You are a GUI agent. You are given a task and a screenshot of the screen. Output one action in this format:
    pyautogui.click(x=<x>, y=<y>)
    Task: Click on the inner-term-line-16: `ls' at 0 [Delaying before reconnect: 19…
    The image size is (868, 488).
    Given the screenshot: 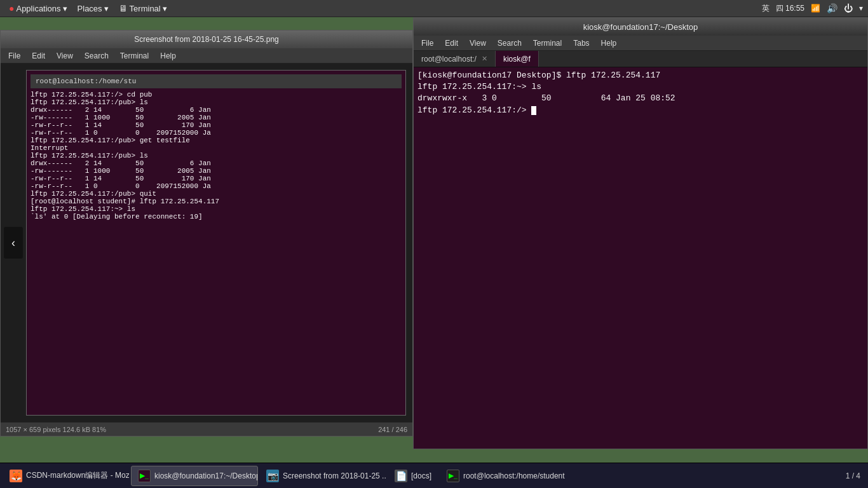 What is the action you would take?
    pyautogui.click(x=216, y=217)
    